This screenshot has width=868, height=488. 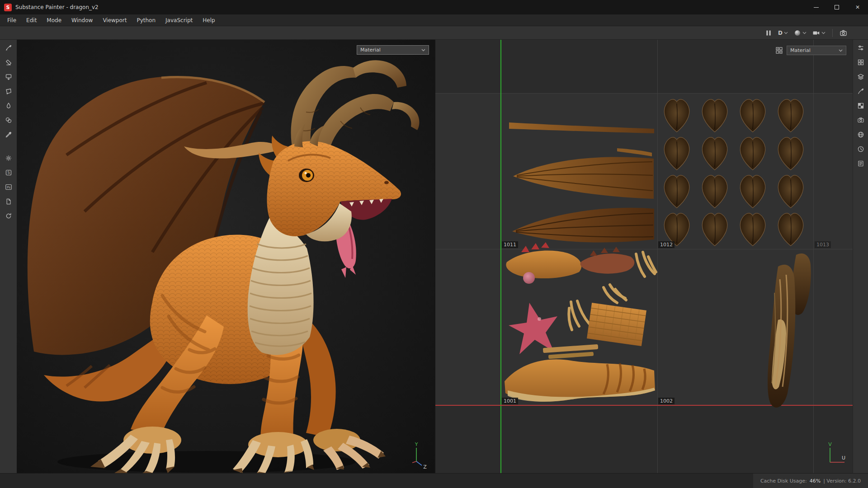 I want to click on projection-tool-button, so click(x=9, y=77).